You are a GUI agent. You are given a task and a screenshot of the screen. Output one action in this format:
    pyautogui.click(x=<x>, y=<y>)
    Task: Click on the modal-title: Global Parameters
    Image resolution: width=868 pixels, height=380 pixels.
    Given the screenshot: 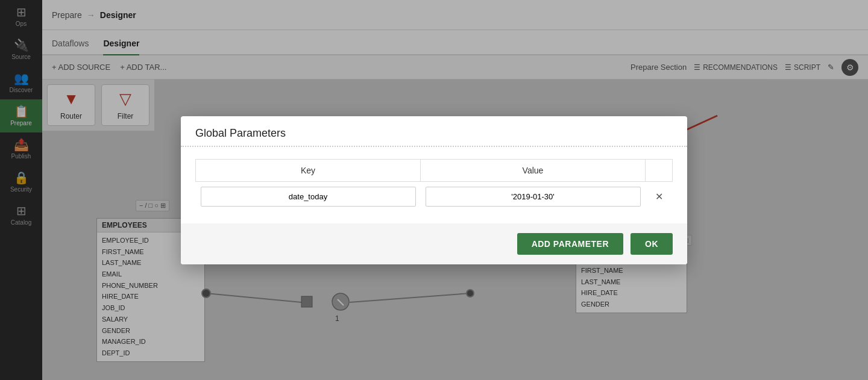 What is the action you would take?
    pyautogui.click(x=241, y=133)
    